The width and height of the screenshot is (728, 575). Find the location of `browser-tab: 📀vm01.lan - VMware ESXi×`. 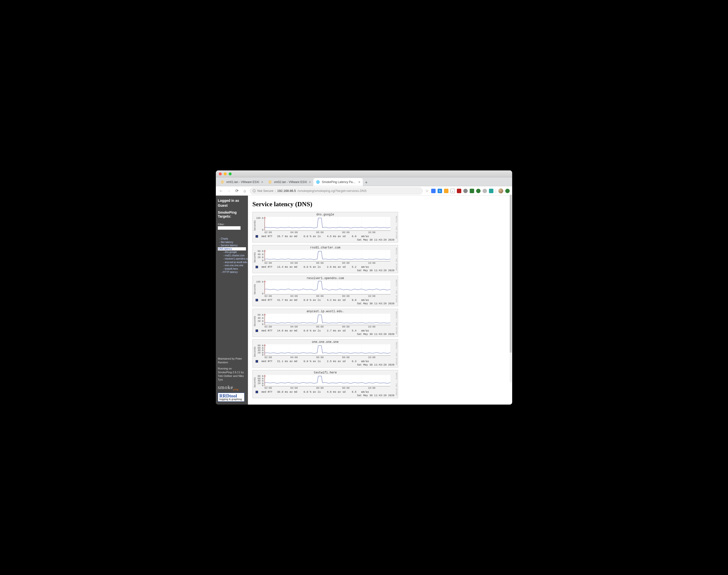

browser-tab: 📀vm01.lan - VMware ESXi× is located at coordinates (242, 182).